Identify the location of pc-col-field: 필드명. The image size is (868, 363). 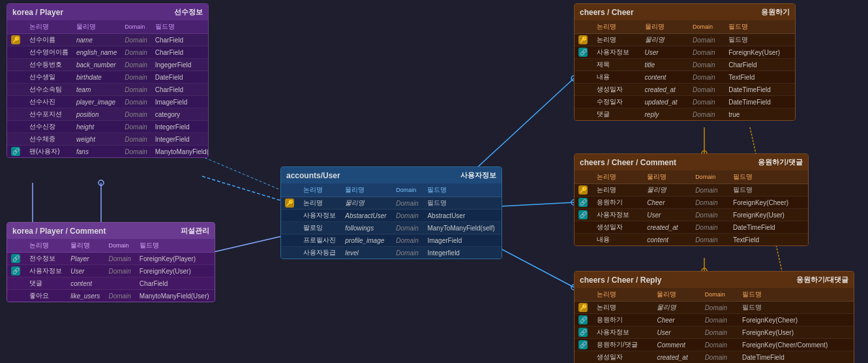
(175, 245).